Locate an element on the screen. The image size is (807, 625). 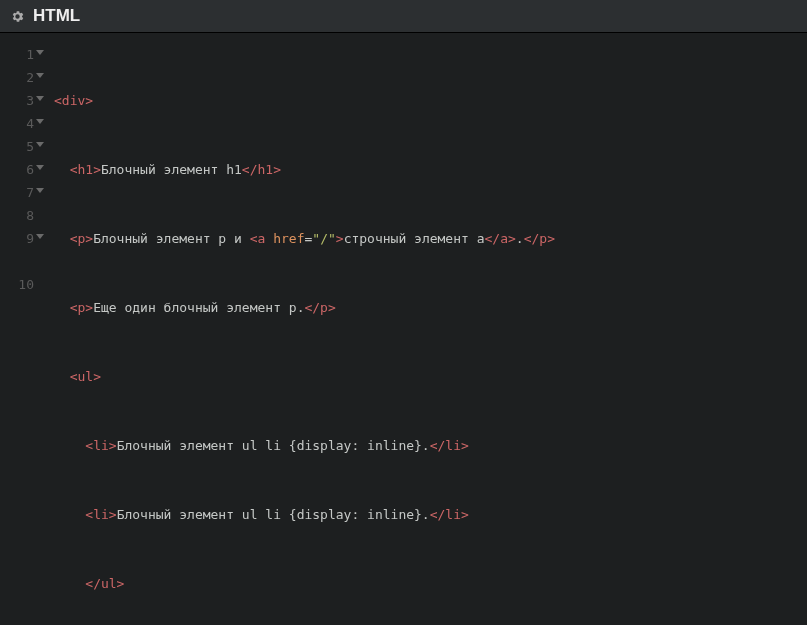
code-line: <p>Блочный элемент p и <a href="/">строч… is located at coordinates (426, 238).